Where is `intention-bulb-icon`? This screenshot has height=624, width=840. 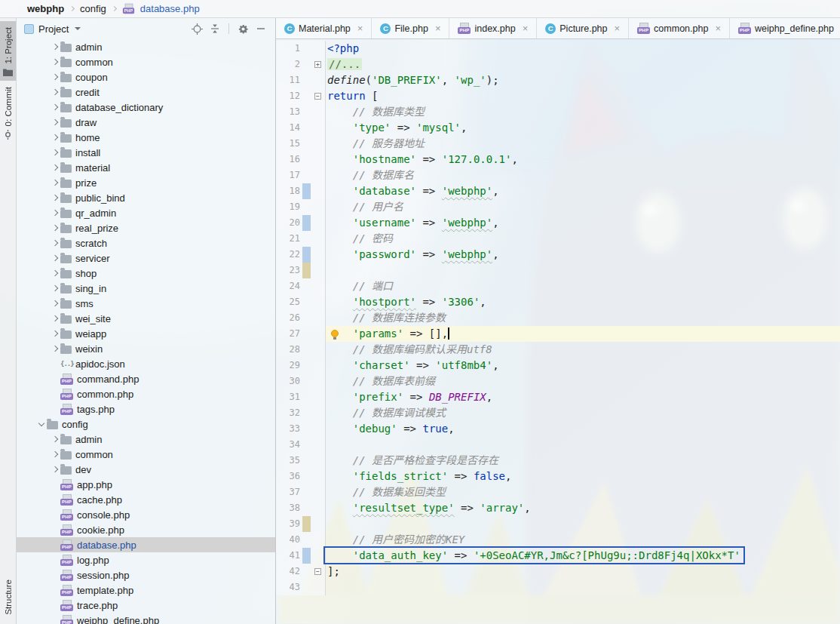
intention-bulb-icon is located at coordinates (335, 334).